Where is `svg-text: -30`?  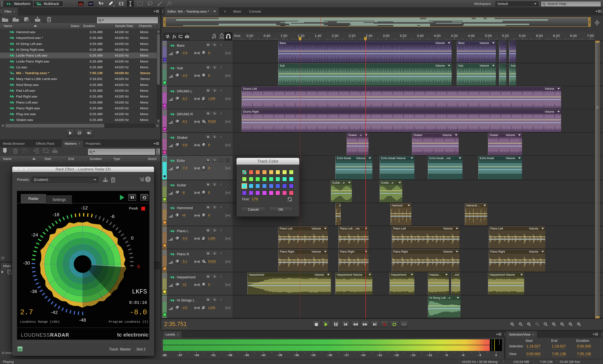
svg-text: -30 is located at coordinates (26, 263).